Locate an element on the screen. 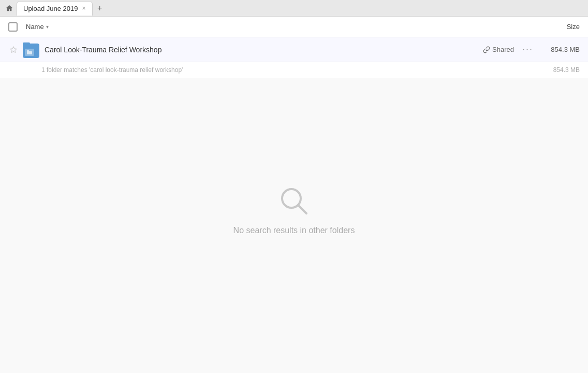 The height and width of the screenshot is (373, 588). no-results-message: No search results in other folders is located at coordinates (294, 231).